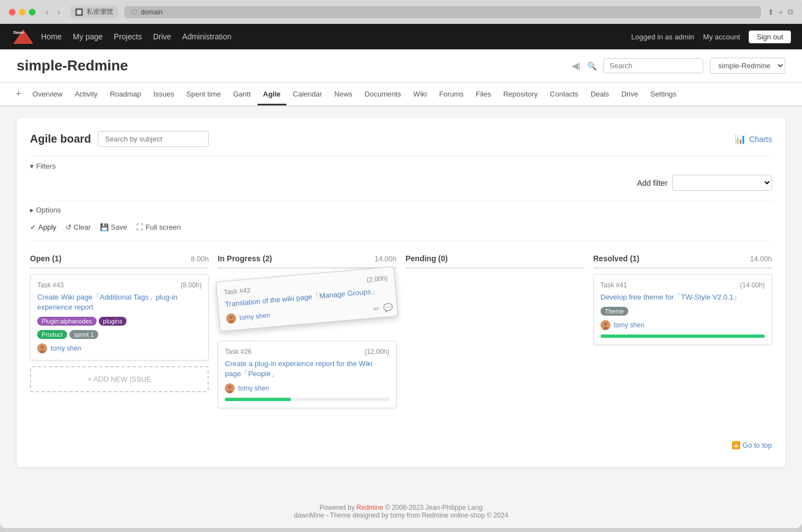  What do you see at coordinates (614, 311) in the screenshot?
I see `tag-theme: Theme` at bounding box center [614, 311].